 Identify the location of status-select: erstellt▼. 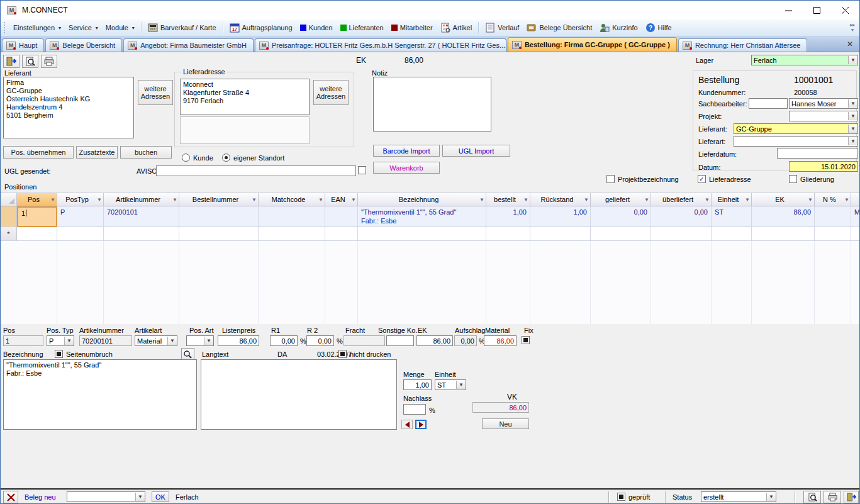
(739, 497).